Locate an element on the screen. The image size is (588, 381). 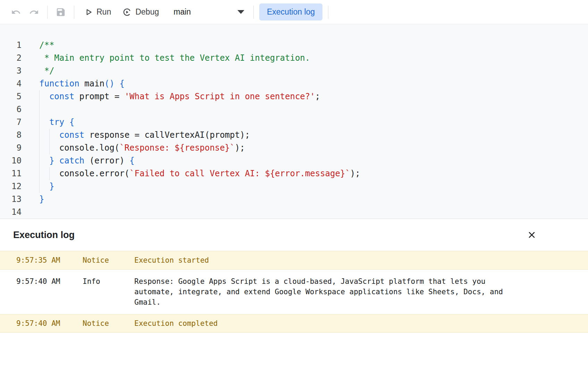
line-code: console.log(`Response: ${response}`); is located at coordinates (142, 148).